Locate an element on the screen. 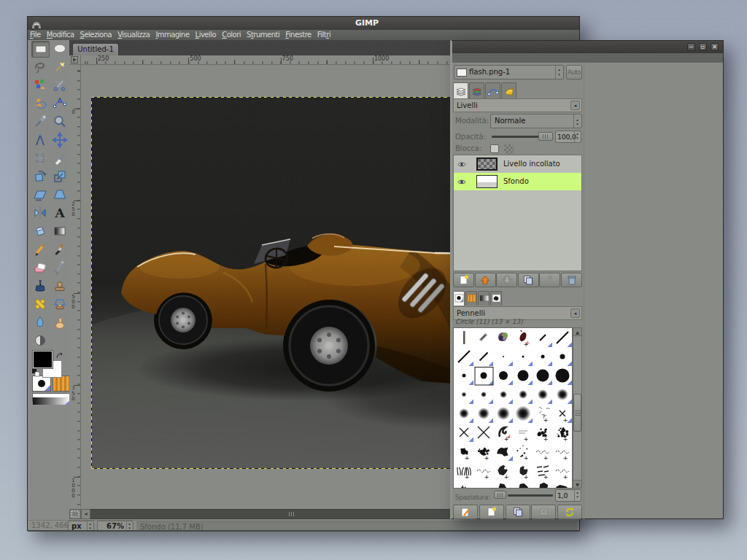 The height and width of the screenshot is (560, 747). tool-text: A is located at coordinates (60, 213).